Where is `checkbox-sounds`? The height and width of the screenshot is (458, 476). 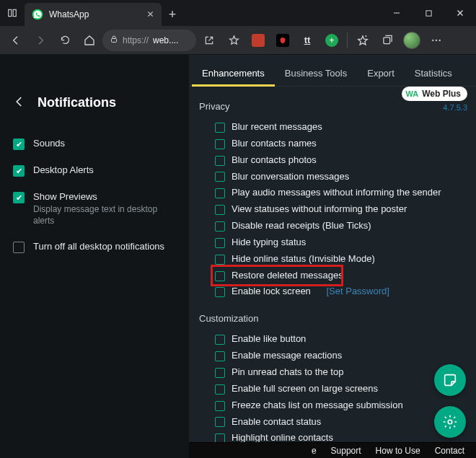
checkbox-sounds is located at coordinates (19, 144).